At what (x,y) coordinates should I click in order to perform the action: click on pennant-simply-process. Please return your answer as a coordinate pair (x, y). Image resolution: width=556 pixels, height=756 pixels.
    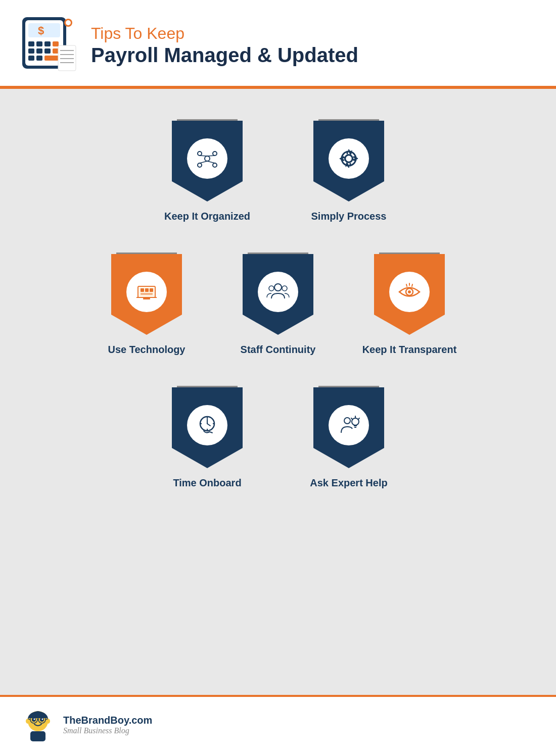
    Looking at the image, I should click on (349, 161).